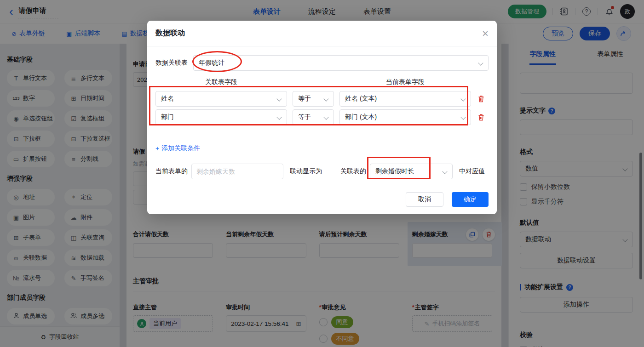 The height and width of the screenshot is (347, 644). I want to click on condition-row: 姓名 等于 姓名 (文本), so click(322, 99).